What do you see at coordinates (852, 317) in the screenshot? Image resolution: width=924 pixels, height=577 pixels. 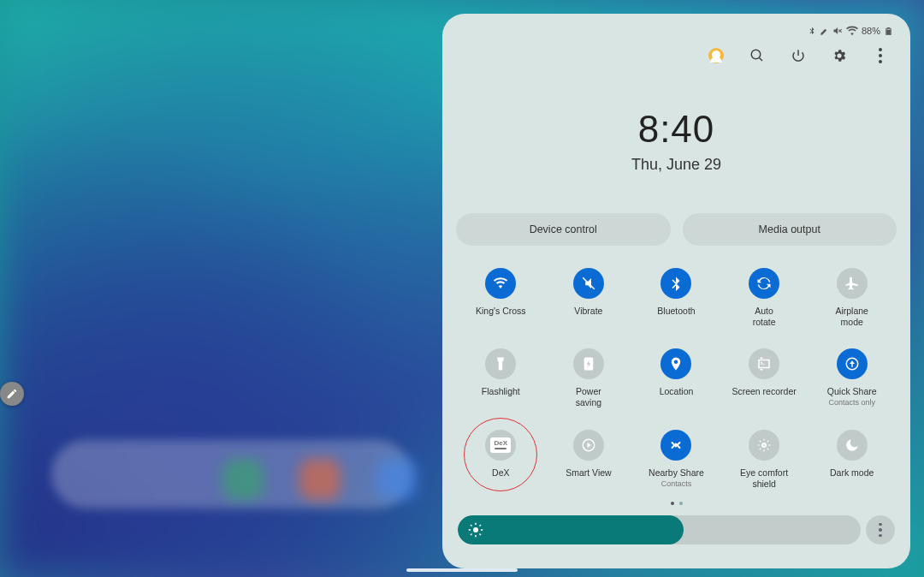 I see `tile-label: Airplanemode` at bounding box center [852, 317].